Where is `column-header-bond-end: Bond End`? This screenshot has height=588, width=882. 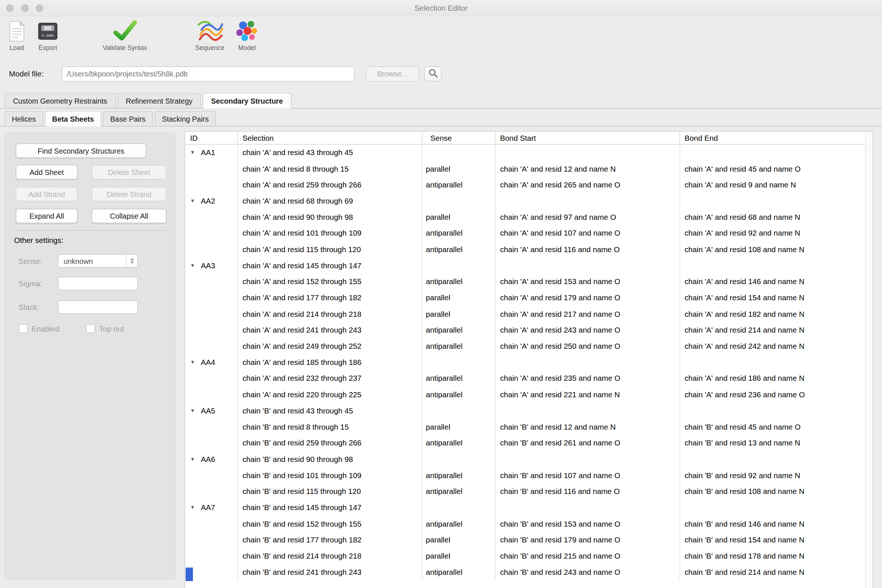 column-header-bond-end: Bond End is located at coordinates (773, 138).